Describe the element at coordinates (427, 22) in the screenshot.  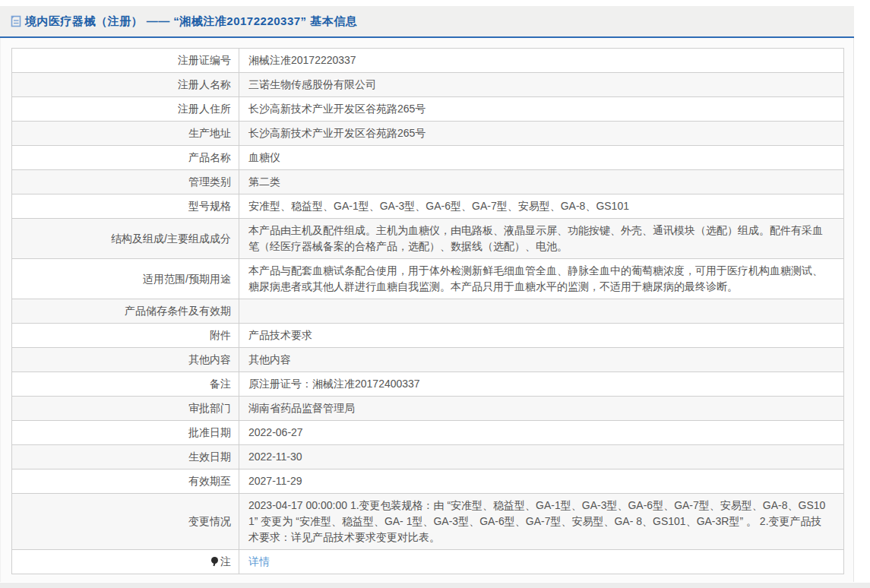
I see `page-header: 境内医疗器械（注册） —— “湘械注准20172220337” 基本信息` at that location.